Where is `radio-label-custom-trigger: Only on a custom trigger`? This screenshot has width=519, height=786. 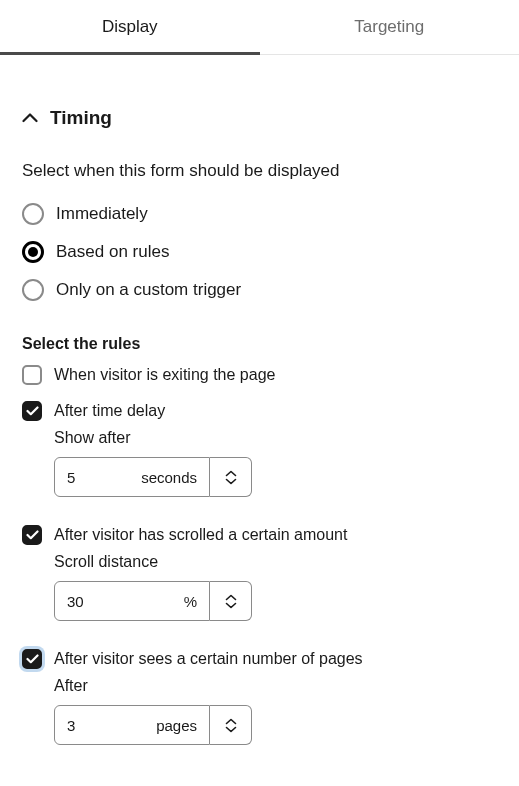
radio-label-custom-trigger: Only on a custom trigger is located at coordinates (148, 290).